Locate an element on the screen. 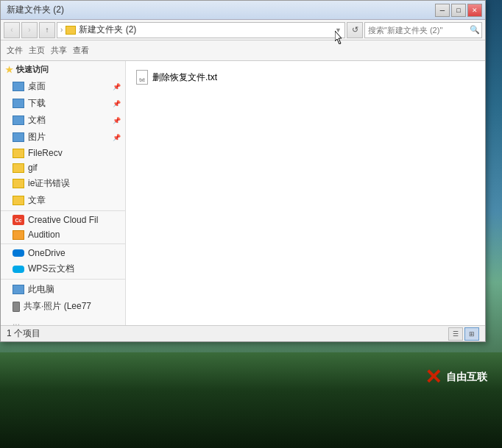 This screenshot has width=502, height=448. documents-folder-icon is located at coordinates (18, 121).